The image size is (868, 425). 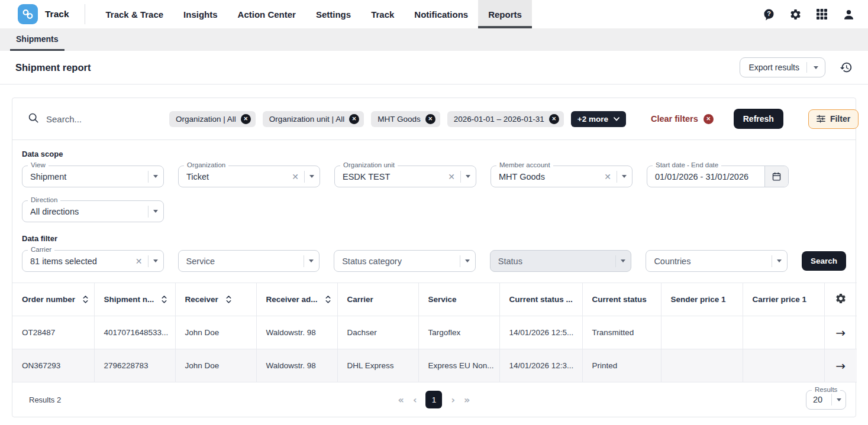 I want to click on prev-page-icon: ‹, so click(x=415, y=400).